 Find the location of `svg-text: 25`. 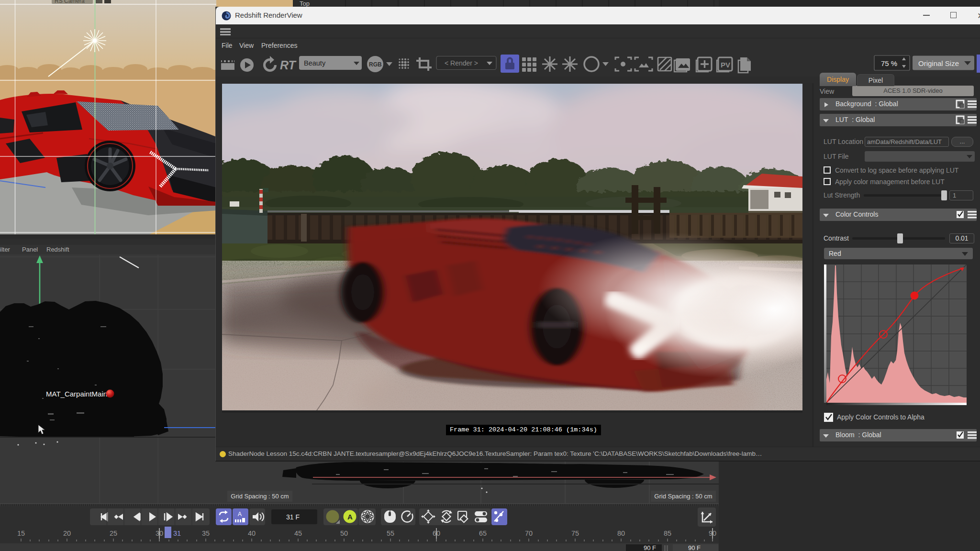

svg-text: 25 is located at coordinates (113, 533).